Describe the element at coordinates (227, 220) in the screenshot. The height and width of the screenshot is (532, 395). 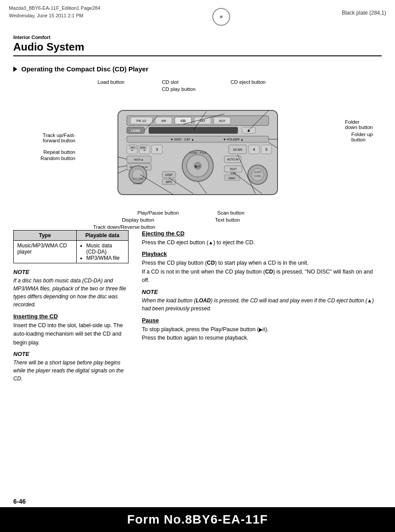
I see `label-text-button: Text button` at that location.